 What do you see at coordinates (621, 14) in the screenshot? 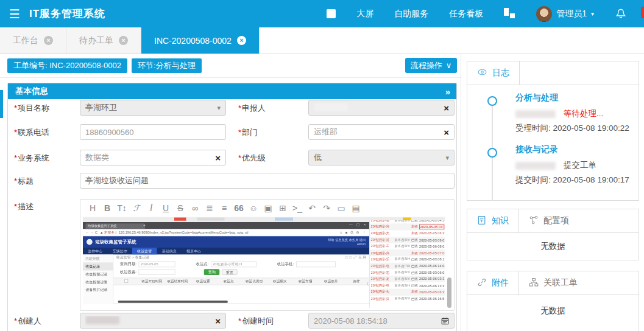
I see `bell-icon` at bounding box center [621, 14].